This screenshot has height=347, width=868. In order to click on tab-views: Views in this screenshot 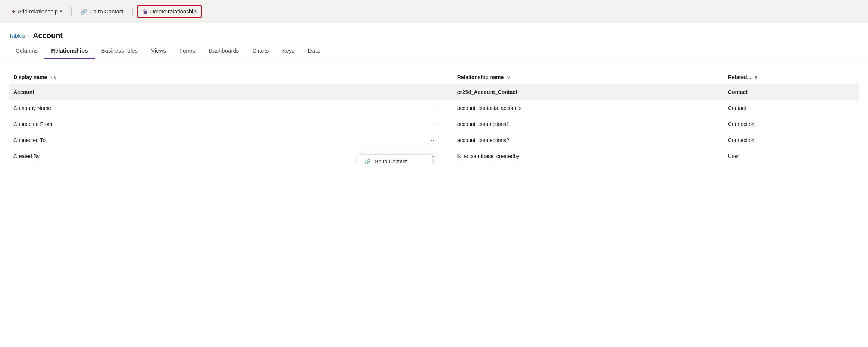, I will do `click(159, 51)`.